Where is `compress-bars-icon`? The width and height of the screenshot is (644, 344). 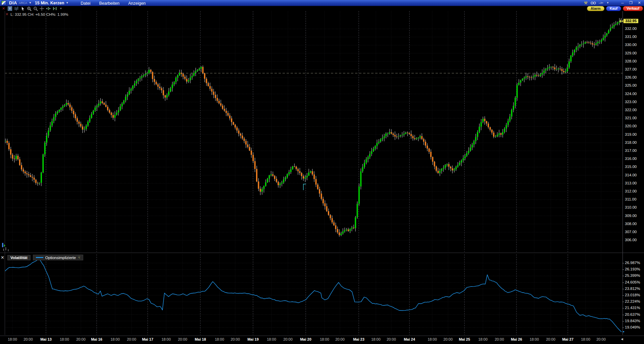 compress-bars-icon is located at coordinates (54, 9).